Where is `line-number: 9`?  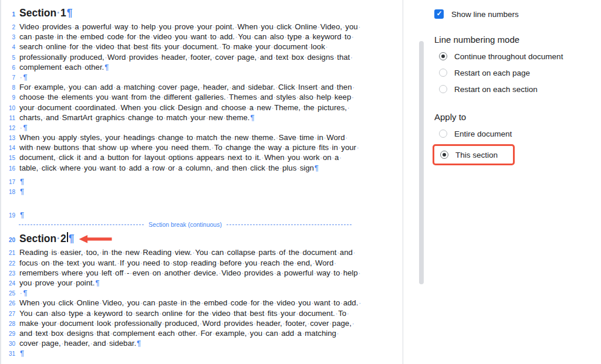
line-number: 9 is located at coordinates (8, 97).